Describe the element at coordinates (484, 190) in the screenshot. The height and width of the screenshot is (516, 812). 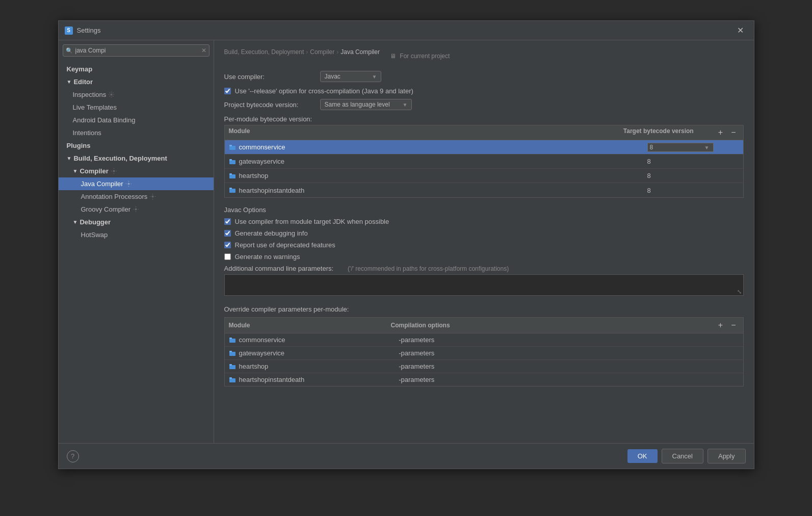
I see `table-row: heartshopinstantdeath 8` at that location.